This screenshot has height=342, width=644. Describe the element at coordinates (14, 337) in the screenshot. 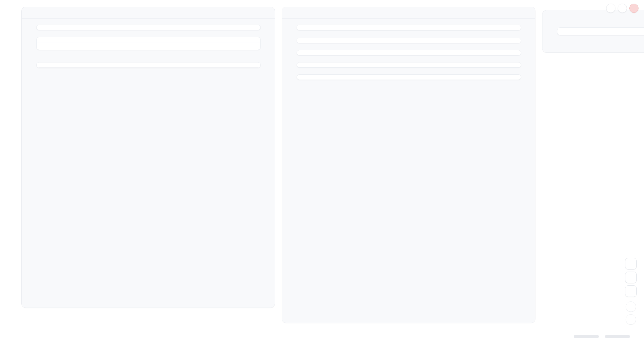

I see `divider` at that location.